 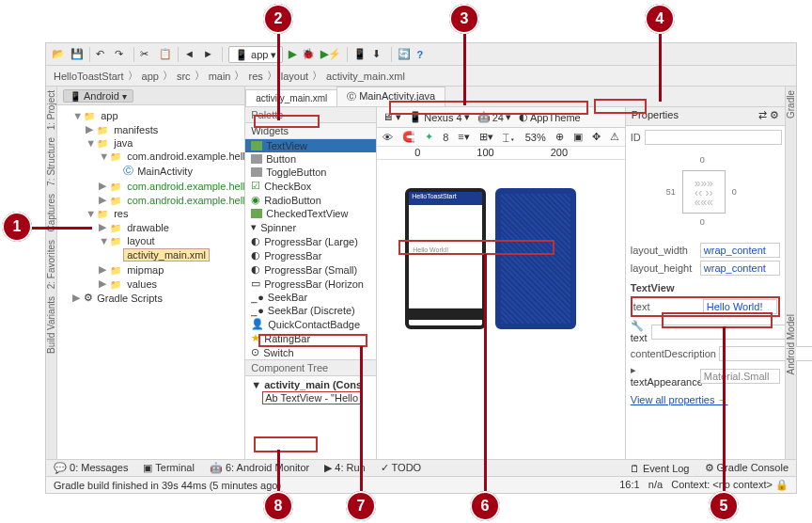 What do you see at coordinates (705, 137) in the screenshot?
I see `prop-id-row: ID` at bounding box center [705, 137].